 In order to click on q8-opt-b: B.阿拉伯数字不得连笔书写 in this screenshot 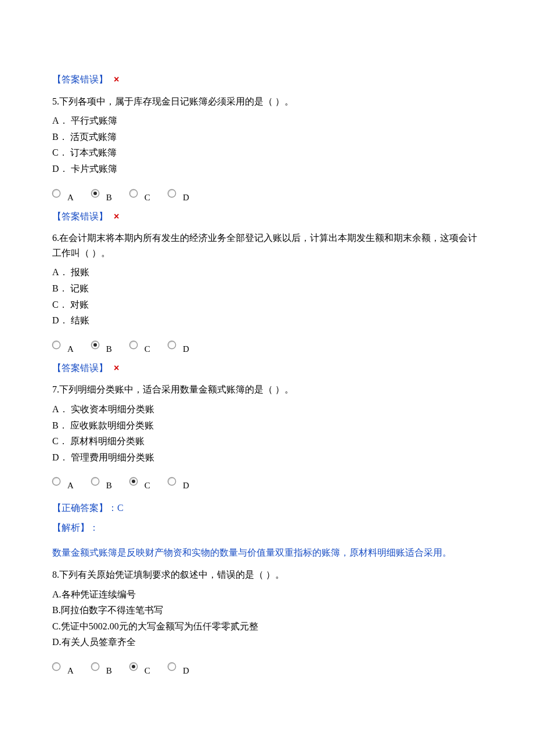, I will do `click(268, 610)`.